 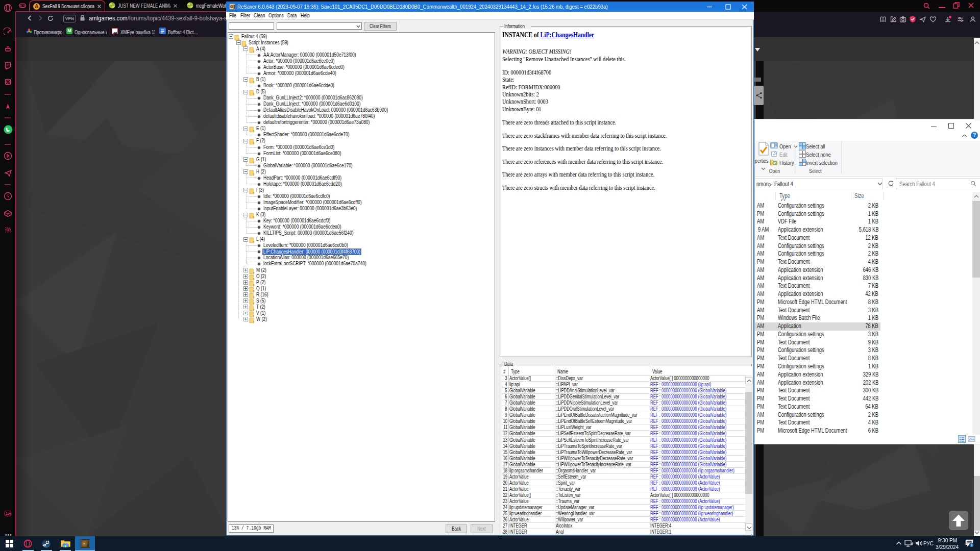 What do you see at coordinates (971, 545) in the screenshot?
I see `svg-text: 1` at bounding box center [971, 545].